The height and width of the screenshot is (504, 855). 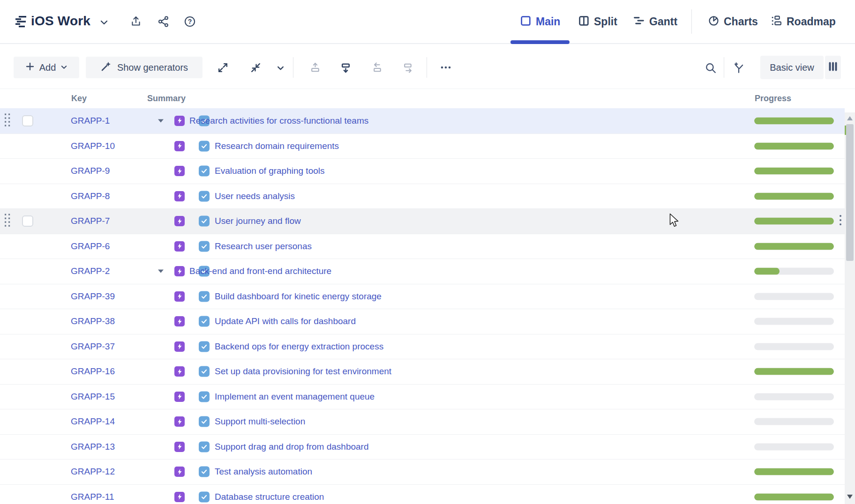 I want to click on issue-summary: Implement an event management queue, so click(x=294, y=397).